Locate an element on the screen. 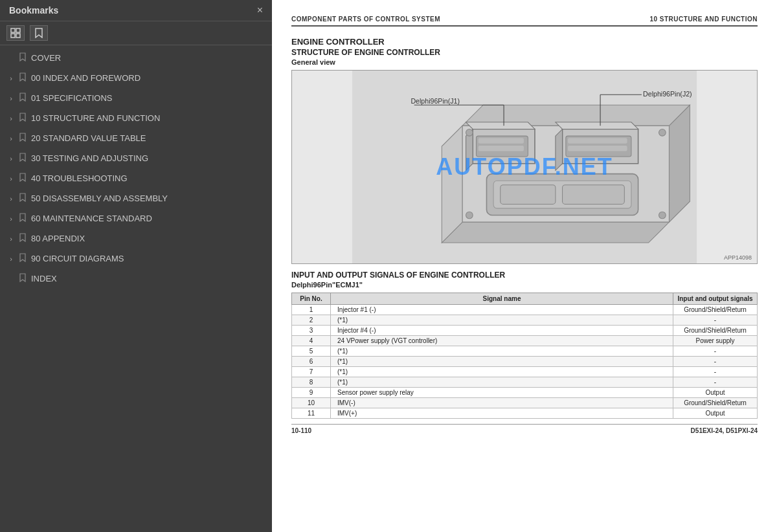 Image resolution: width=777 pixels, height=532 pixels. pin-number: 2 is located at coordinates (311, 320).